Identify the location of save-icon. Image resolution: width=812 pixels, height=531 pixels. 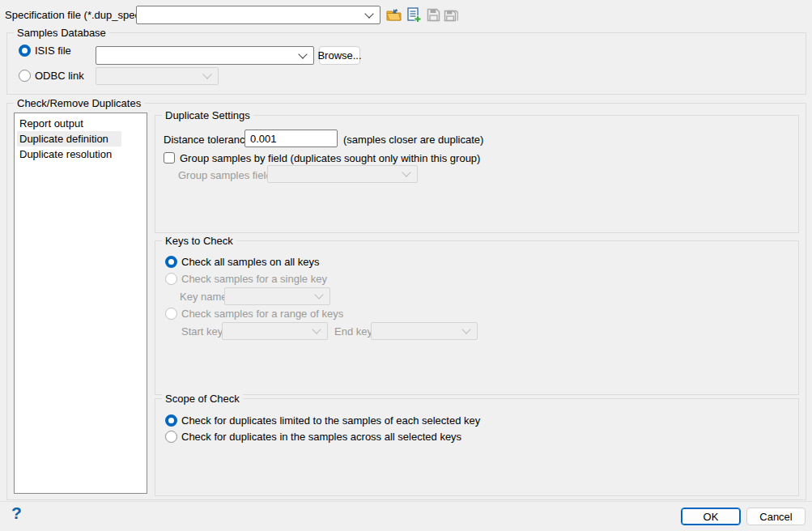
(433, 15).